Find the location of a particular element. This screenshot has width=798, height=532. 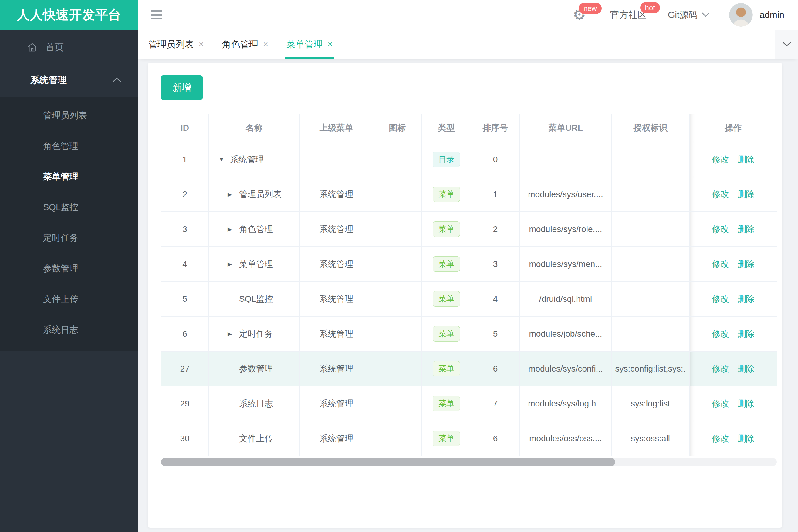

horizontal-scrollbar-thumb is located at coordinates (388, 462).